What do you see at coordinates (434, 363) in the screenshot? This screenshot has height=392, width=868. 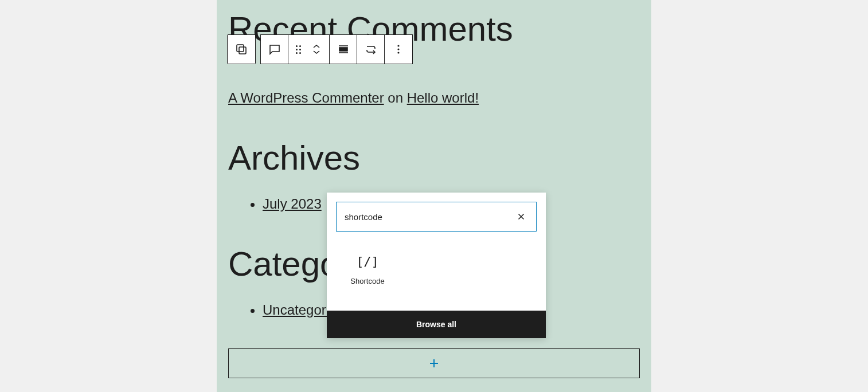 I see `block-appender` at bounding box center [434, 363].